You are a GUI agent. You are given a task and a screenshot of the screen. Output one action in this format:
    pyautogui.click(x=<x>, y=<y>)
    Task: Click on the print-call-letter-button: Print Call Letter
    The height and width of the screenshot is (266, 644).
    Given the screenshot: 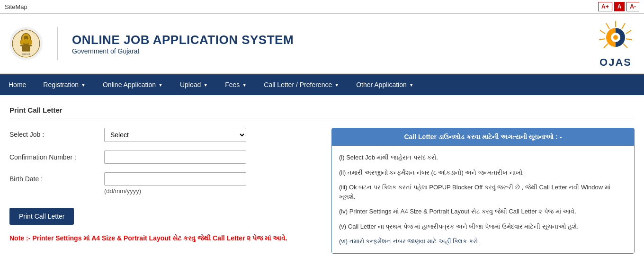 What is the action you would take?
    pyautogui.click(x=42, y=216)
    